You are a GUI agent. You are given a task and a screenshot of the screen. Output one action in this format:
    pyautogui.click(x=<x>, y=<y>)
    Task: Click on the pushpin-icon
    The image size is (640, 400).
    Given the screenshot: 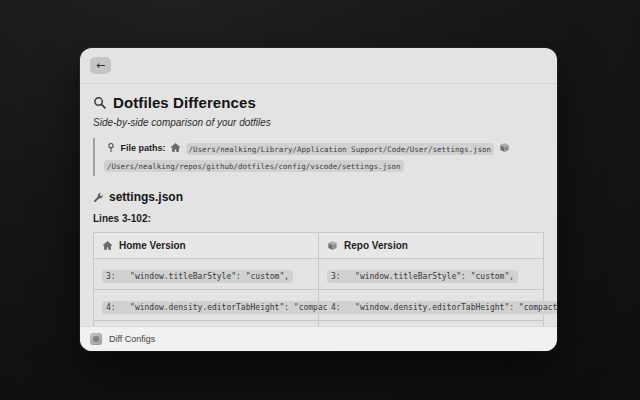 What is the action you would take?
    pyautogui.click(x=111, y=148)
    